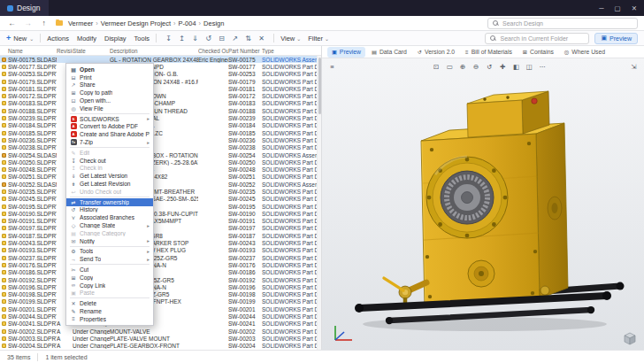 This screenshot has width=644, height=363. Describe the element at coordinates (25, 8) in the screenshot. I see `app-tab: Design` at that location.